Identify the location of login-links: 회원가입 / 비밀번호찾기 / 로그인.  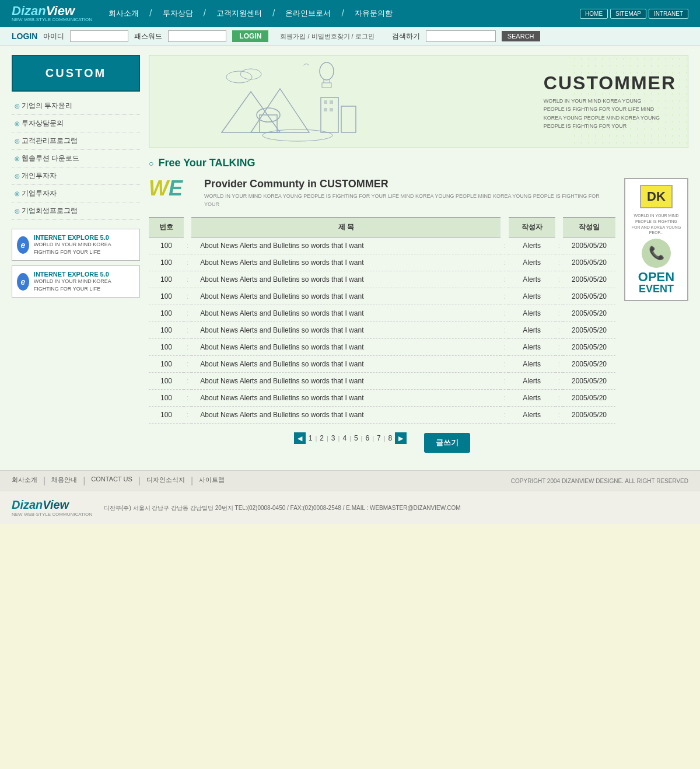
(327, 36).